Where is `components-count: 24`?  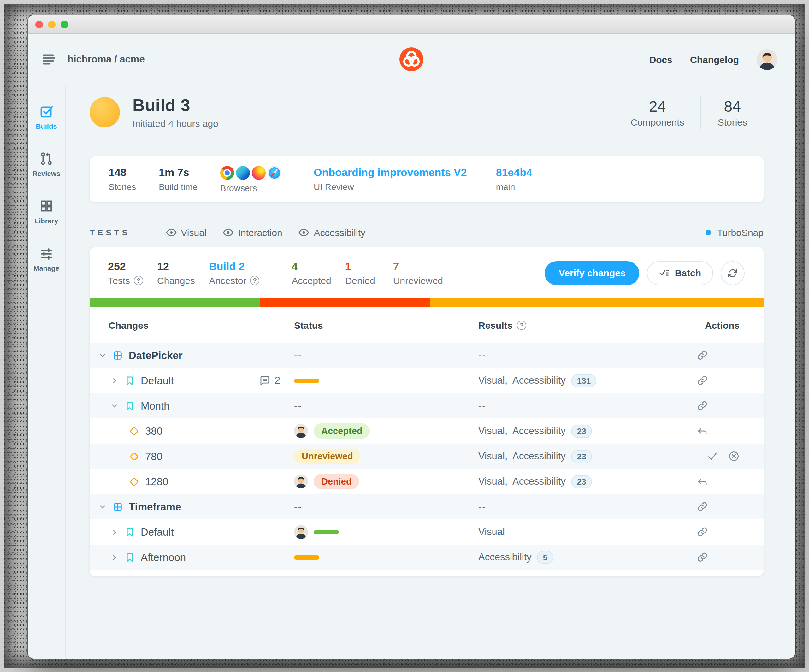
components-count: 24 is located at coordinates (657, 106).